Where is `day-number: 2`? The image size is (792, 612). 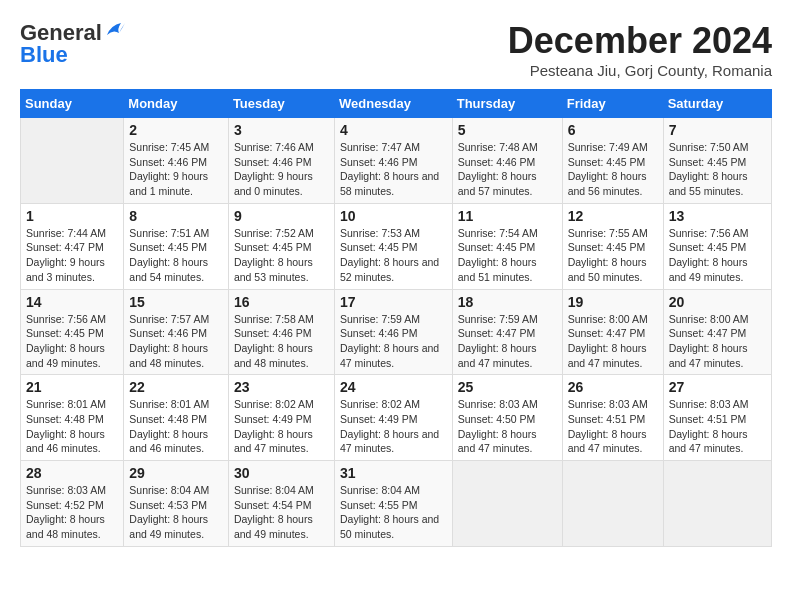
day-number: 2 is located at coordinates (176, 130).